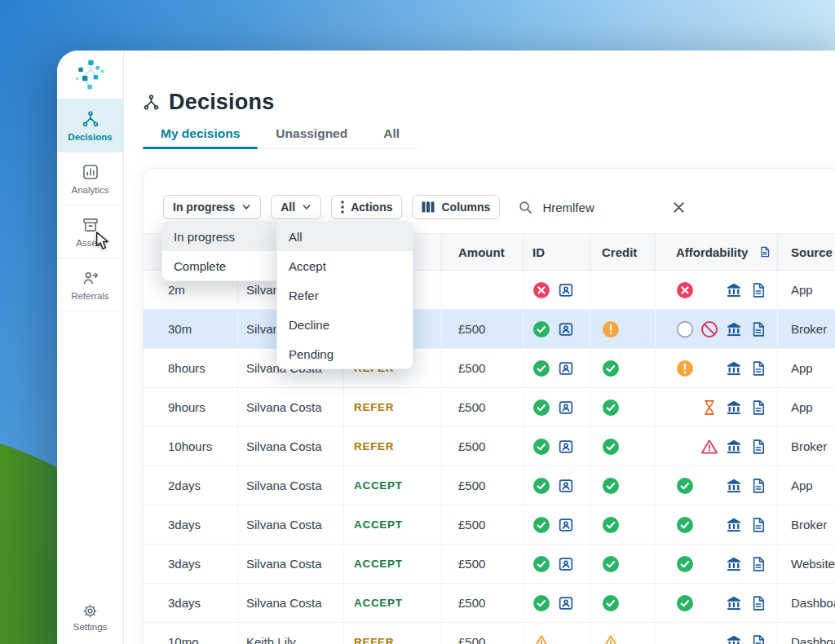 The width and height of the screenshot is (835, 644). Describe the element at coordinates (307, 207) in the screenshot. I see `chevron-down-icon` at that location.